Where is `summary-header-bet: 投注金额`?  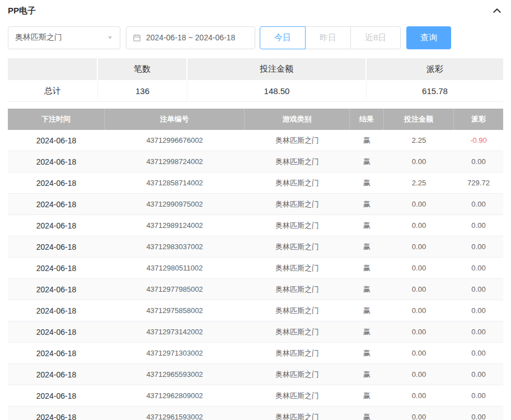 summary-header-bet: 投注金额 is located at coordinates (277, 69).